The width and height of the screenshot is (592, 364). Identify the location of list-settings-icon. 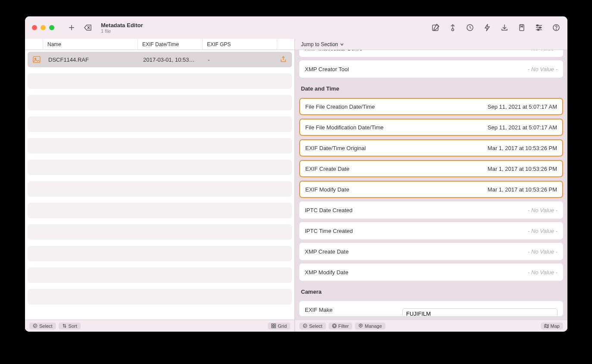
(539, 28).